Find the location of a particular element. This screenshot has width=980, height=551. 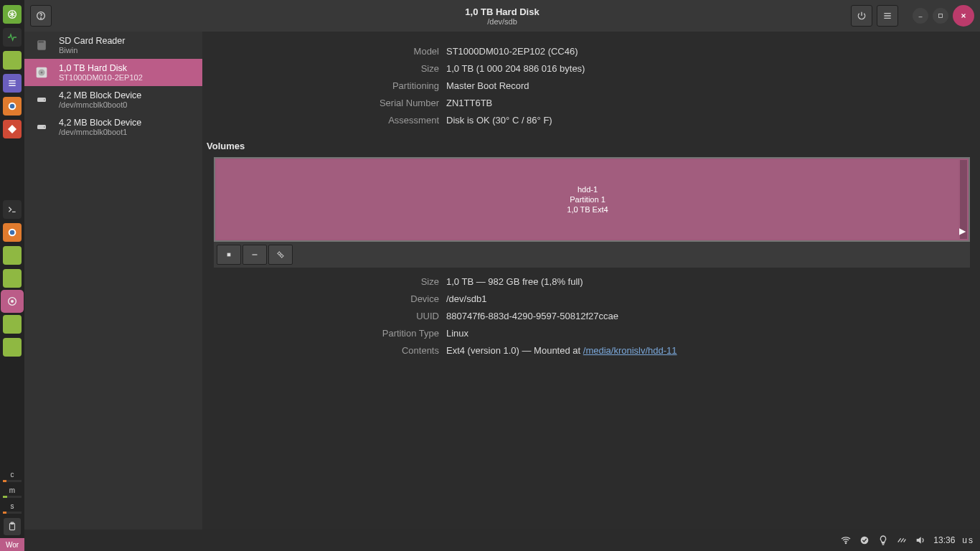

sidebar-item-block1: 4,2 MB Block Device /dev/mmcblk0boot1 is located at coordinates (113, 127).